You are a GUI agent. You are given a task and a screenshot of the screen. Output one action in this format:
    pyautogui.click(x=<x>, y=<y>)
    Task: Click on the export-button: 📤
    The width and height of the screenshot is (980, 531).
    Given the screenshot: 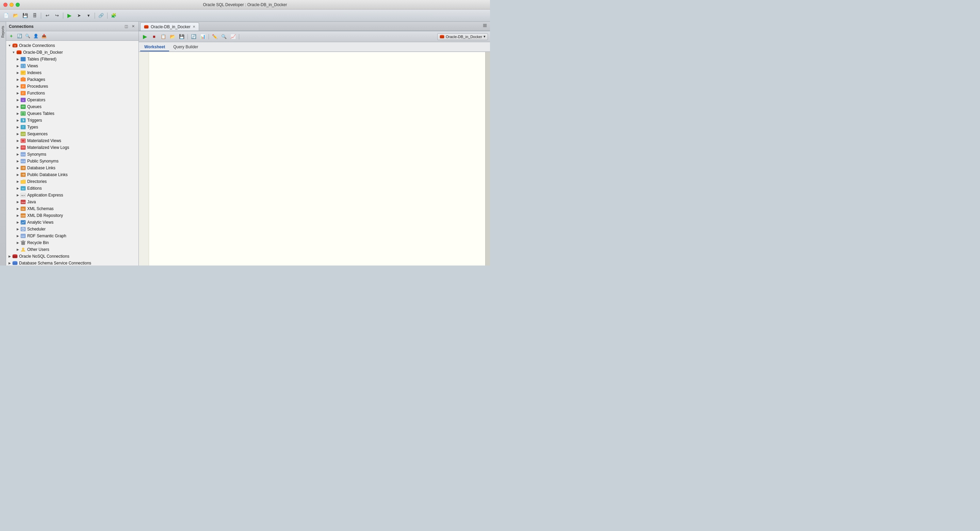 What is the action you would take?
    pyautogui.click(x=44, y=36)
    